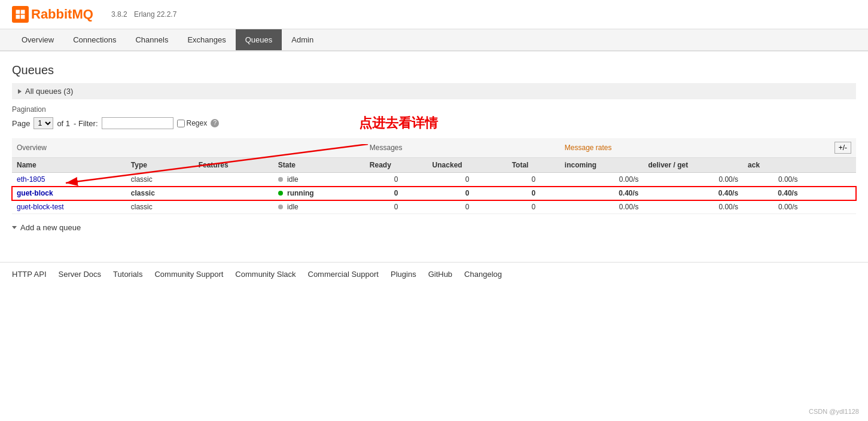 The height and width of the screenshot is (421, 868). Describe the element at coordinates (434, 123) in the screenshot. I see `pagination-row: Page 1 of 1 - Filter: Regex ?` at that location.